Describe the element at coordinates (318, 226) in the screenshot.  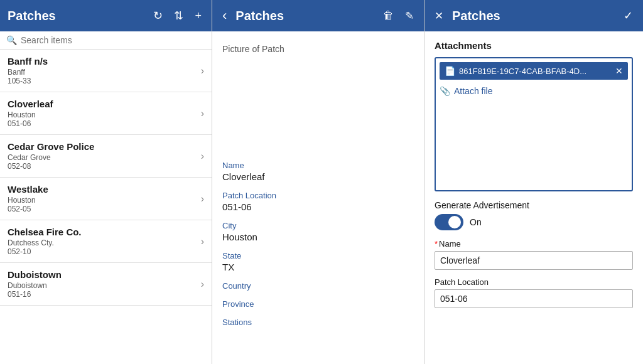
I see `field-label: City` at that location.